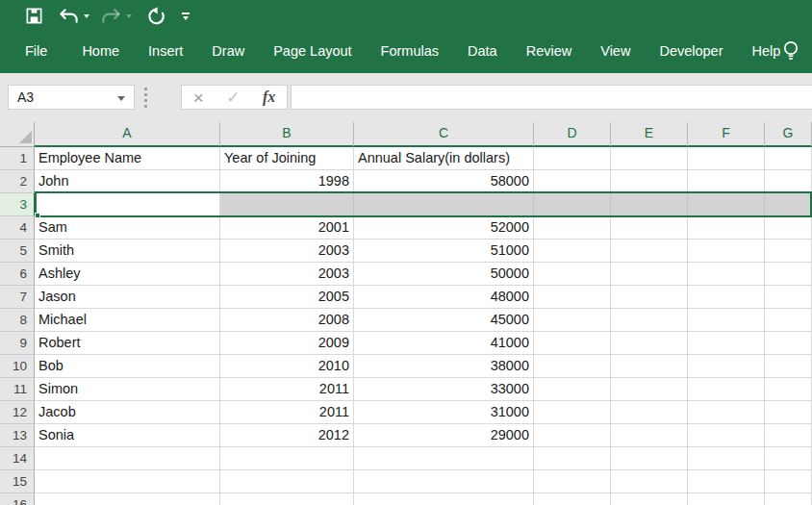 This screenshot has width=812, height=505. Describe the element at coordinates (572, 251) in the screenshot. I see `cell-D5` at that location.